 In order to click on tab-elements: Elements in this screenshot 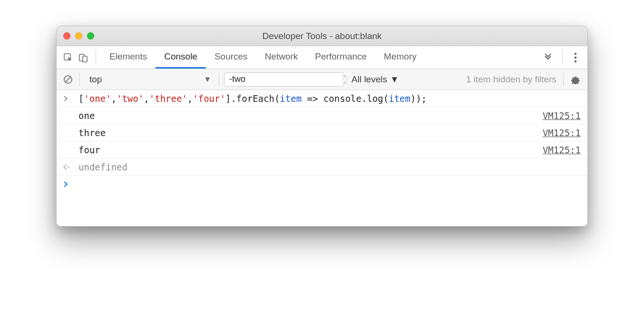, I will do `click(128, 57)`.